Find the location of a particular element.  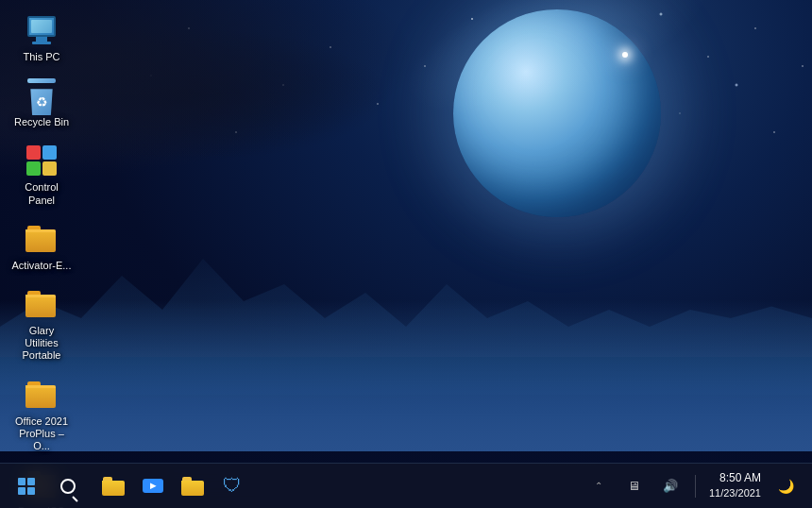

desktop-icon-glary-utilities: Glary Utilities Portable is located at coordinates (42, 325).